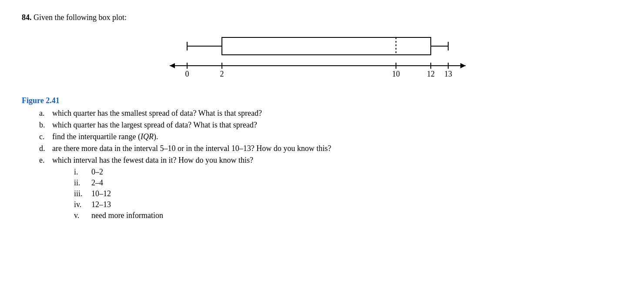 The width and height of the screenshot is (644, 295). What do you see at coordinates (348, 183) in the screenshot?
I see `sub-item-ii: ii. 2–4` at bounding box center [348, 183].